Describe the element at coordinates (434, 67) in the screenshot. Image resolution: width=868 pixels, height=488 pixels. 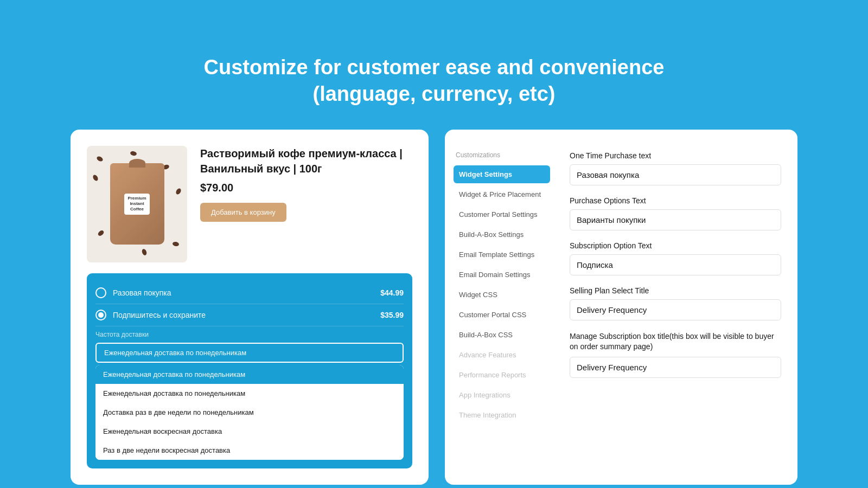
I see `headline: Customize for customer ease and convenie…` at that location.